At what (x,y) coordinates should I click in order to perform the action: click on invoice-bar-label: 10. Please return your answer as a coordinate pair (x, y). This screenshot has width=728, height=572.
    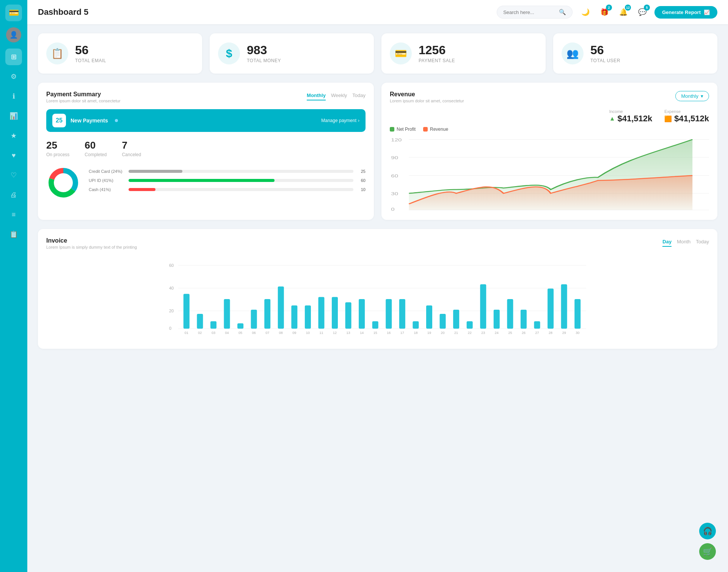
    Looking at the image, I should click on (308, 333).